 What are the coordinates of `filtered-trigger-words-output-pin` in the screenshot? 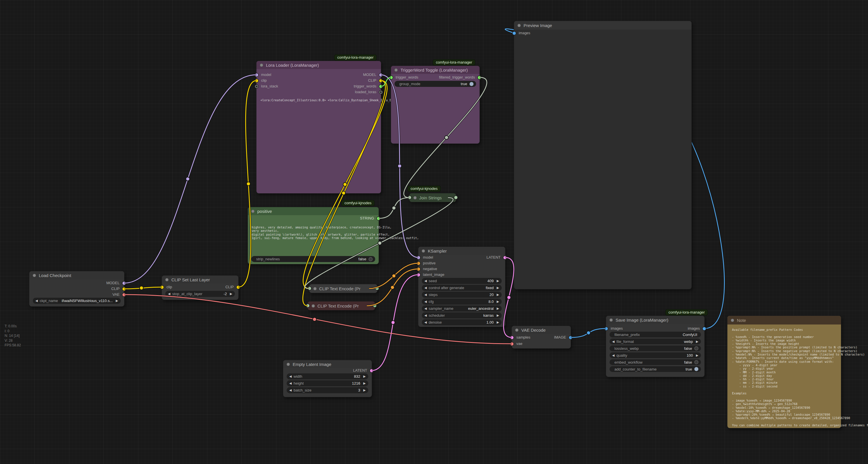 It's located at (479, 78).